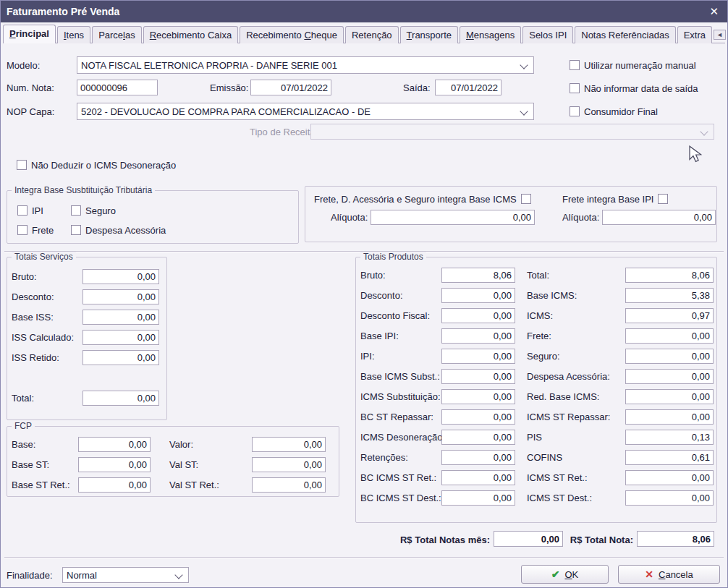 The height and width of the screenshot is (588, 728). I want to click on fcp-row: Base ST: Val ST:, so click(169, 464).